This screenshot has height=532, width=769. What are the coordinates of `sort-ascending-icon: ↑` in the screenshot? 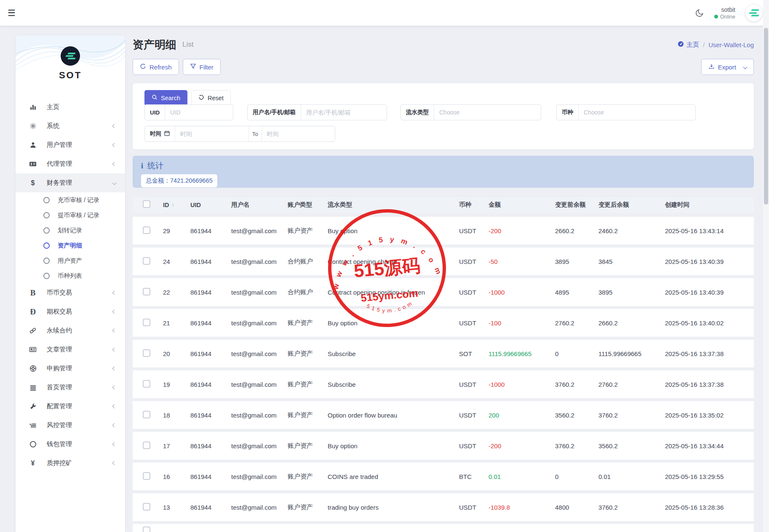 It's located at (174, 205).